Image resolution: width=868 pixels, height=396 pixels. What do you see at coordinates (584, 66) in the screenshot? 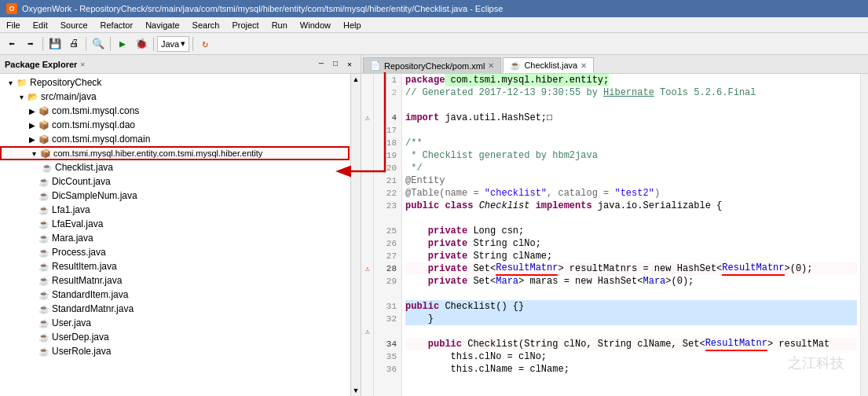
I see `tab-close-checklist: ✕` at bounding box center [584, 66].